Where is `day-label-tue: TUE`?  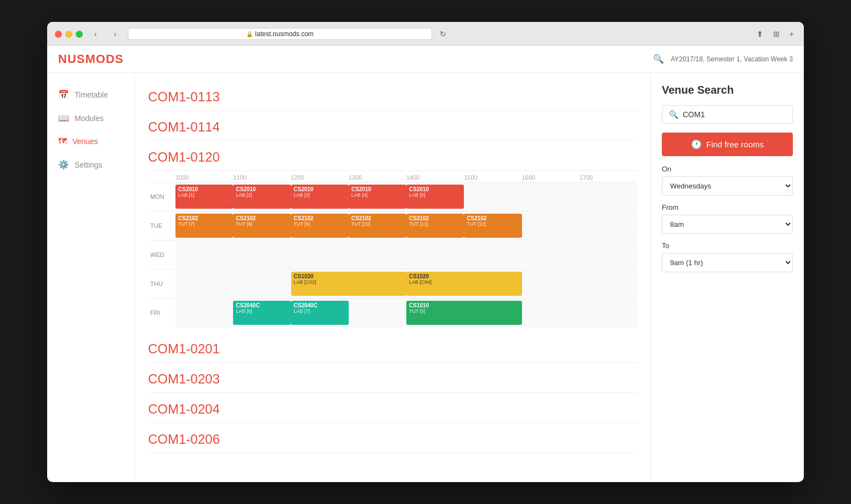
day-label-tue: TUE is located at coordinates (162, 226).